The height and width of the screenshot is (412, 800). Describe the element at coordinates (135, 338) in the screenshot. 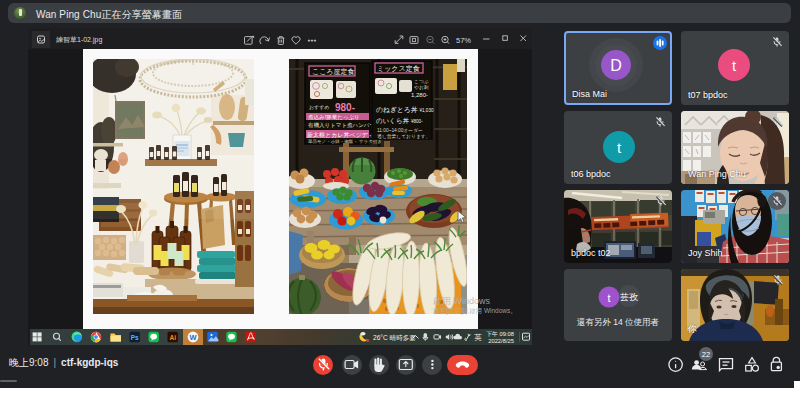

I see `svg-text: Ps` at that location.